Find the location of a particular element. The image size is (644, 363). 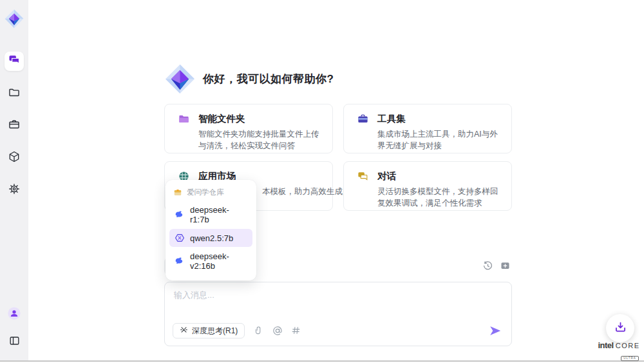

page-title: 你好，我可以如何帮助你? is located at coordinates (268, 79).